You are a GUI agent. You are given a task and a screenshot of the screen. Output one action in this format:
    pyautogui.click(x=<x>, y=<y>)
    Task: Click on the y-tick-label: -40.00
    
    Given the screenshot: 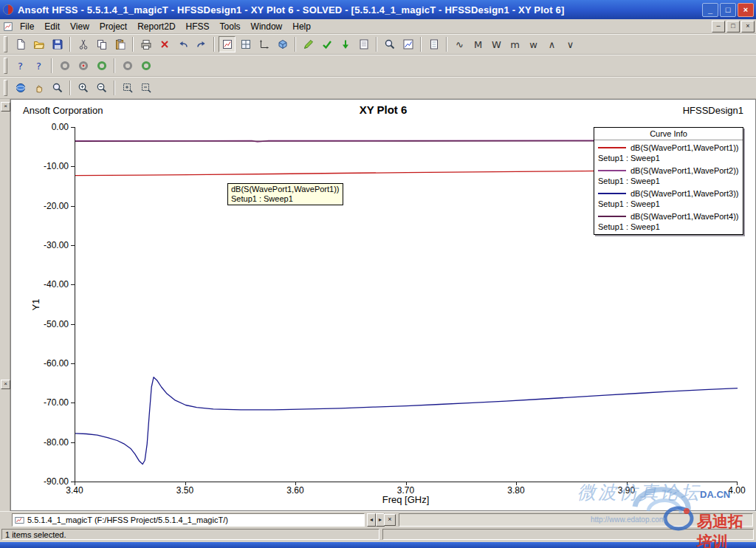 What is the action you would take?
    pyautogui.click(x=51, y=284)
    